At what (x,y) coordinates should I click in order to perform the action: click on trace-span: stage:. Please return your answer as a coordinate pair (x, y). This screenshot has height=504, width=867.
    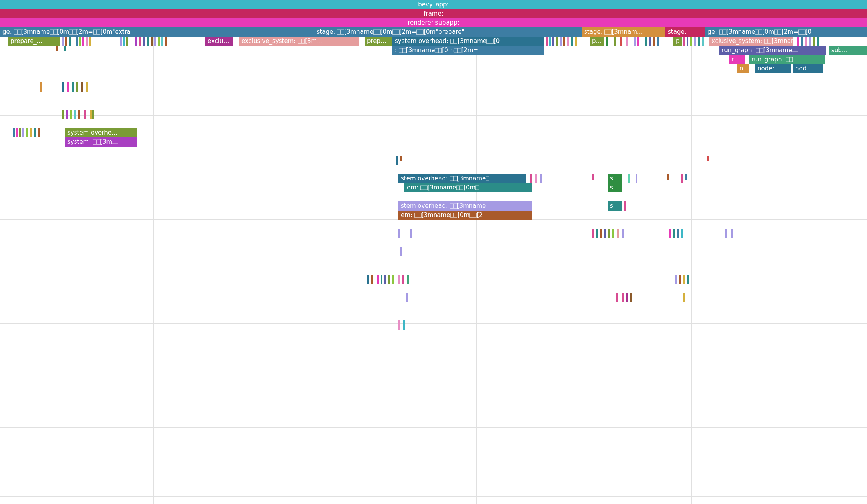
    Looking at the image, I should click on (685, 32).